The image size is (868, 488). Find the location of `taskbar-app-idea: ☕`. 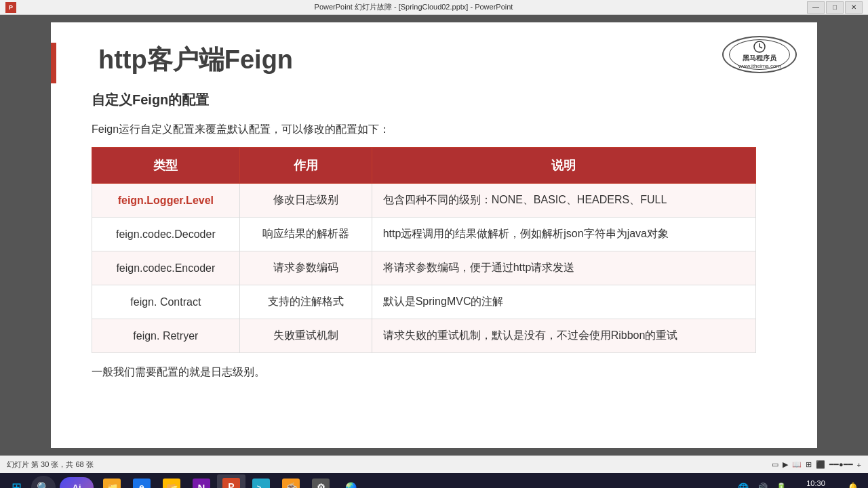

taskbar-app-idea: ☕ is located at coordinates (291, 481).